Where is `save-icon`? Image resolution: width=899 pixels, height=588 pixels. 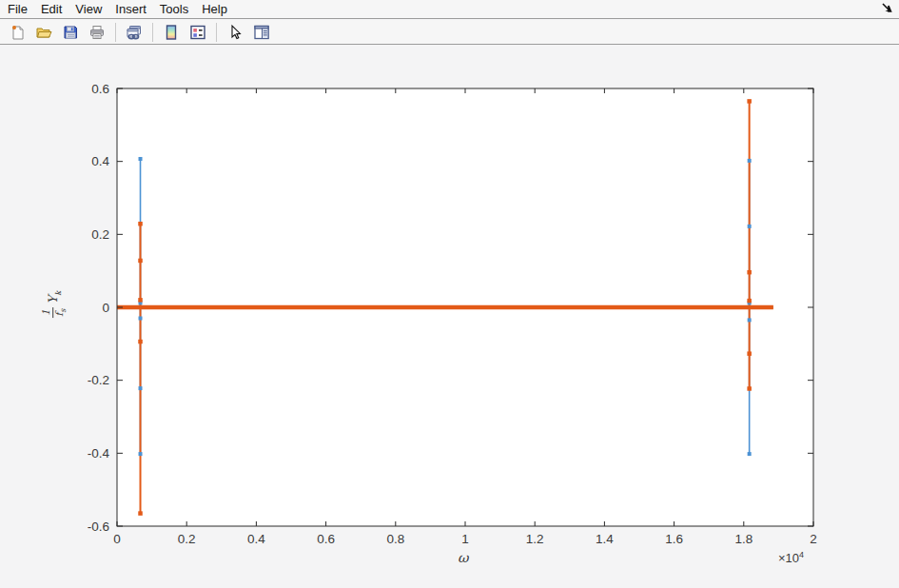 save-icon is located at coordinates (70, 32).